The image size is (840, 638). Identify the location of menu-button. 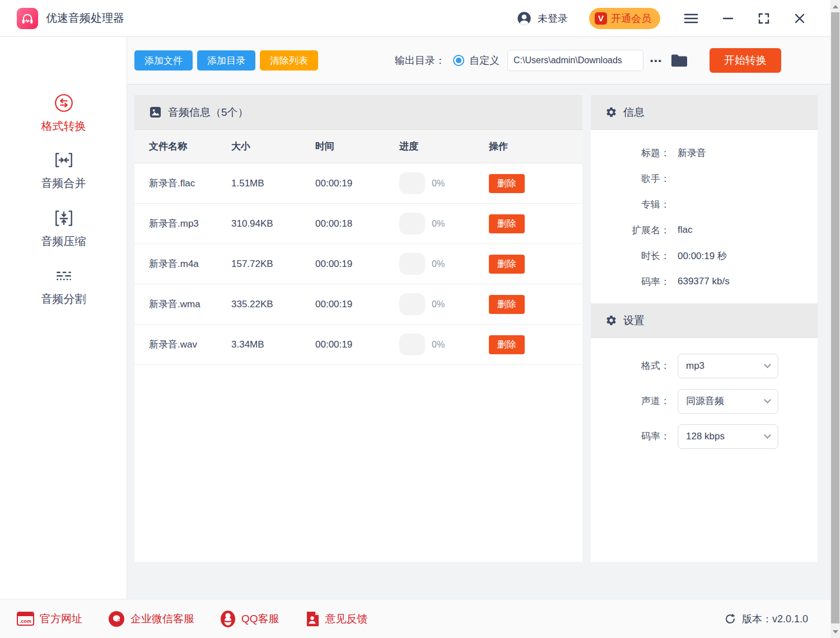
(691, 18).